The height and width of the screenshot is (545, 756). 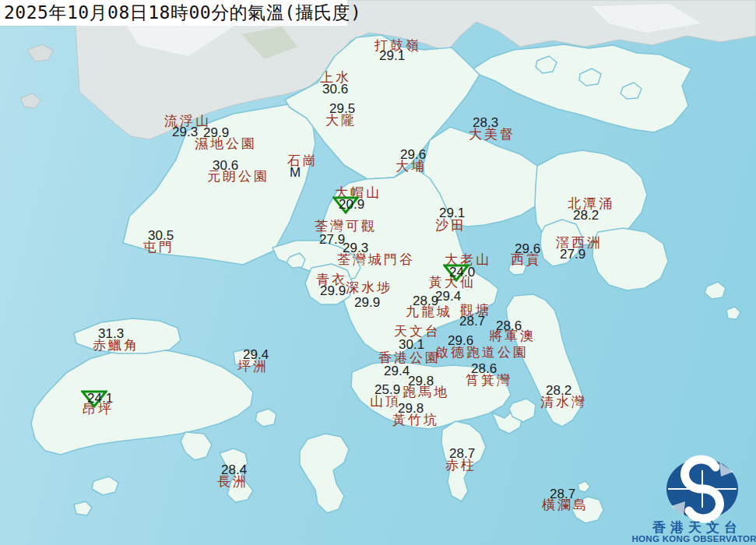 I want to click on station-temp-value: M, so click(x=295, y=173).